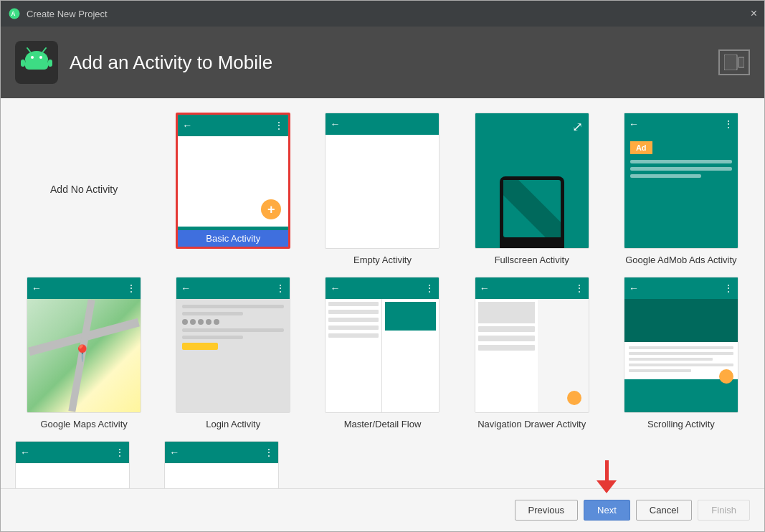  What do you see at coordinates (382, 181) in the screenshot?
I see `empty-activity-thumb: ←` at bounding box center [382, 181].